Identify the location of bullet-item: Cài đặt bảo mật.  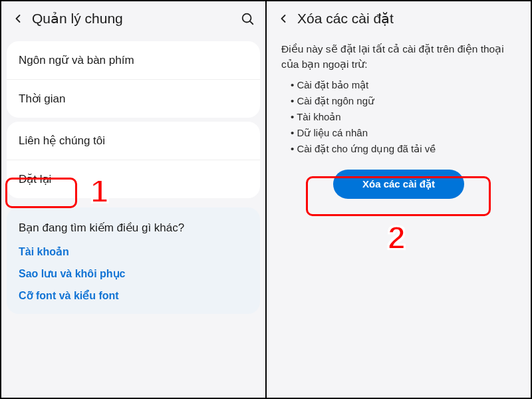
(403, 85).